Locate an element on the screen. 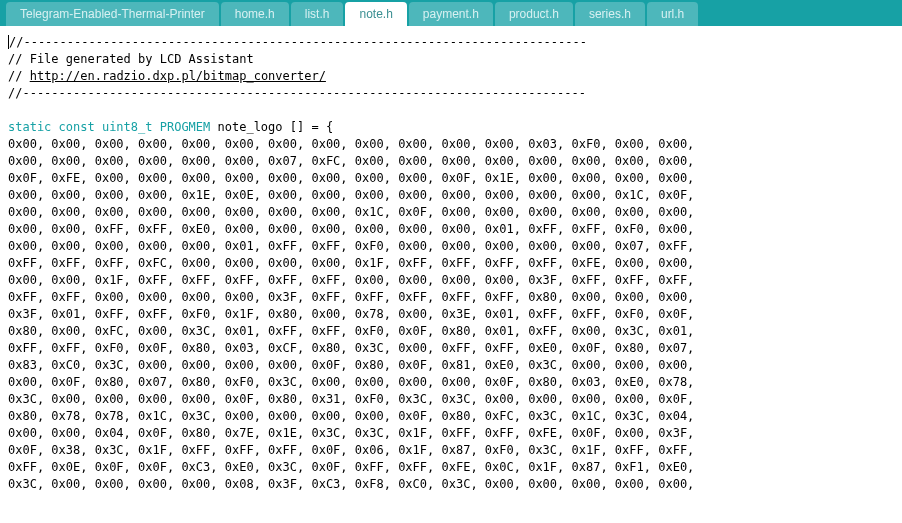 The height and width of the screenshot is (523, 902). keyword: static const uint8_t is located at coordinates (80, 127).